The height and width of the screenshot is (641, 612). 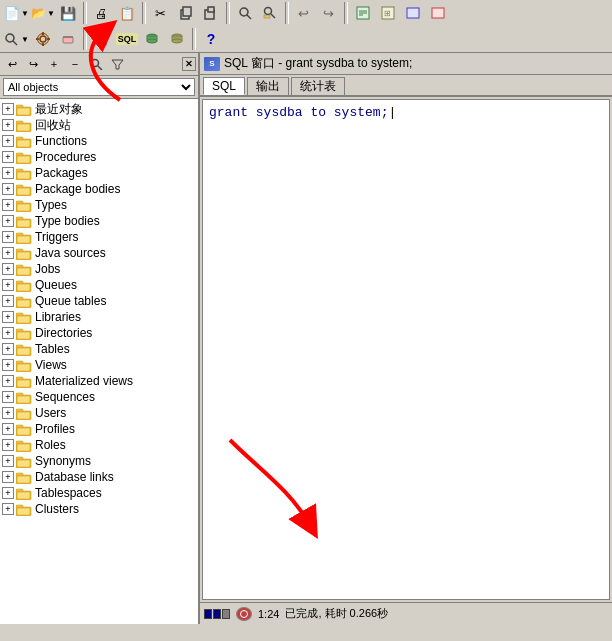 I want to click on expand-icon-recycle: +, so click(x=8, y=125).